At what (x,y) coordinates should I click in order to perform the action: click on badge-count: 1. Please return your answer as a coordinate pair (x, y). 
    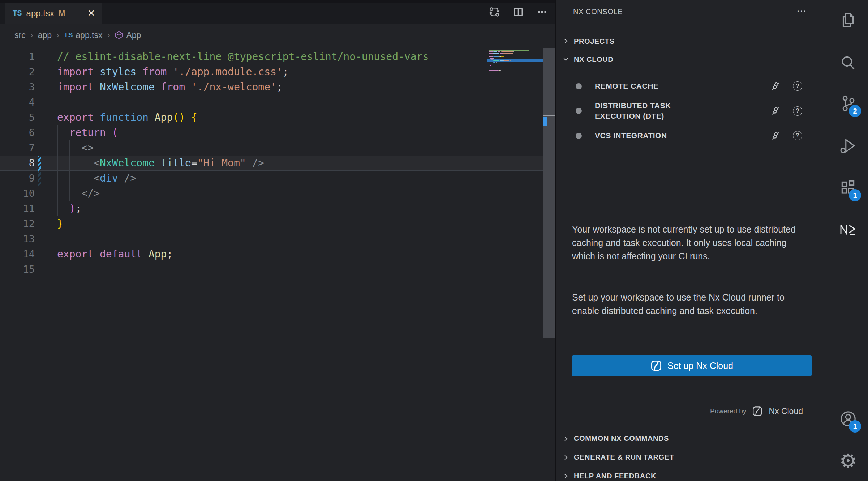
    Looking at the image, I should click on (855, 426).